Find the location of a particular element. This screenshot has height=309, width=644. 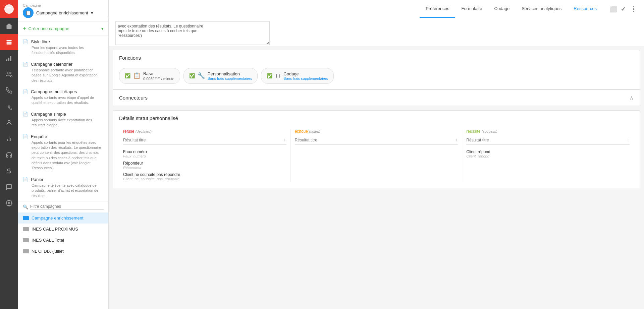

statut-title: Détails statut personnalisé is located at coordinates (149, 118).